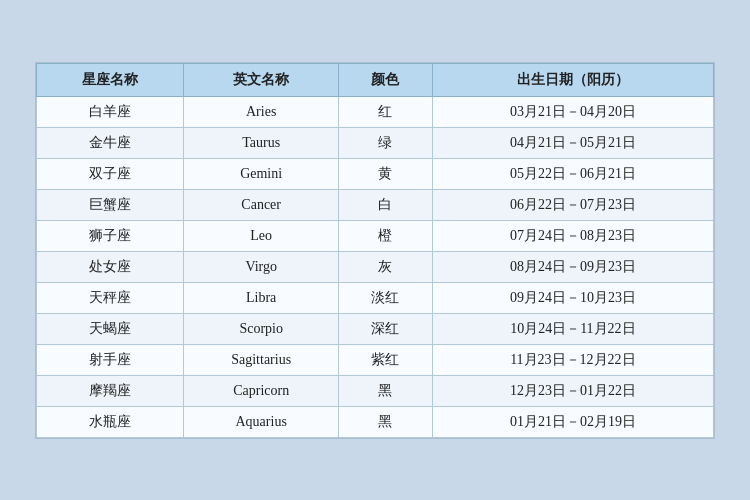 The image size is (750, 500). Describe the element at coordinates (376, 174) in the screenshot. I see `table-row: 双子座Gemini黄05月22日－06月21日` at that location.